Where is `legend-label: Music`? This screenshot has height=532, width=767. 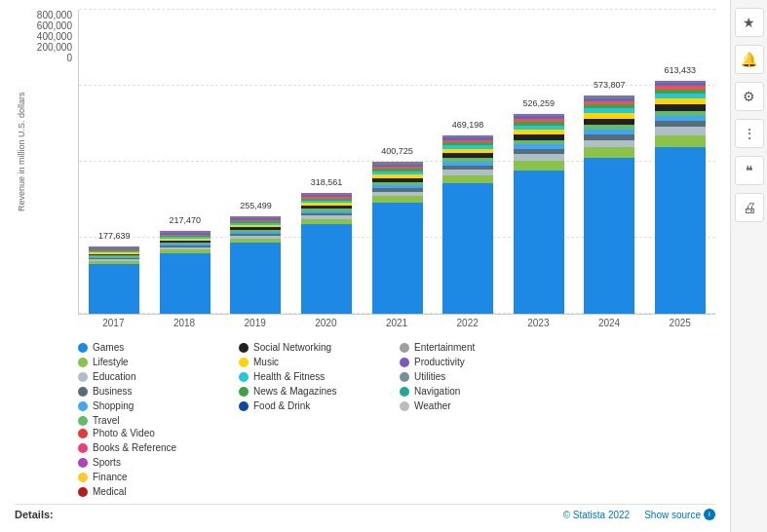
legend-label: Music is located at coordinates (266, 362).